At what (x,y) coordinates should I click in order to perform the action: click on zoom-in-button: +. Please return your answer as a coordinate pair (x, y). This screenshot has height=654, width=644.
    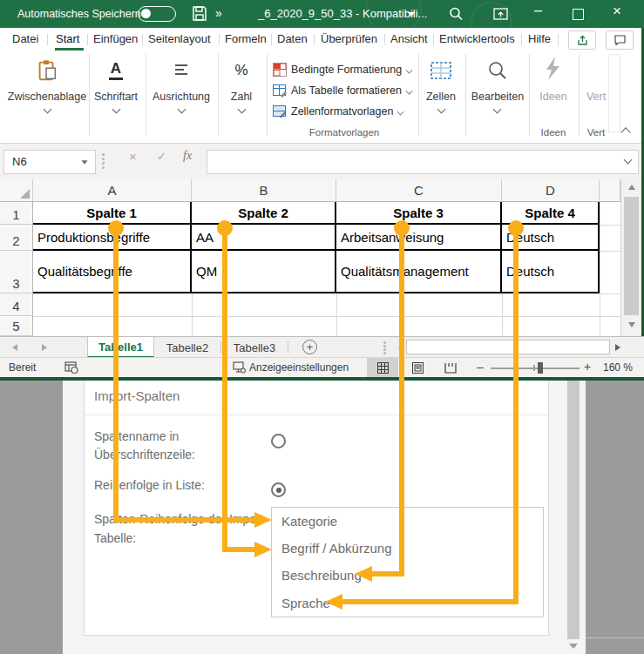
    Looking at the image, I should click on (587, 367).